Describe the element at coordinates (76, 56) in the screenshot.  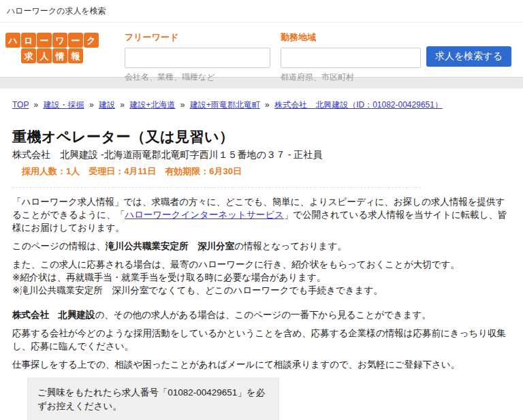
I see `logo-tile: 報` at that location.